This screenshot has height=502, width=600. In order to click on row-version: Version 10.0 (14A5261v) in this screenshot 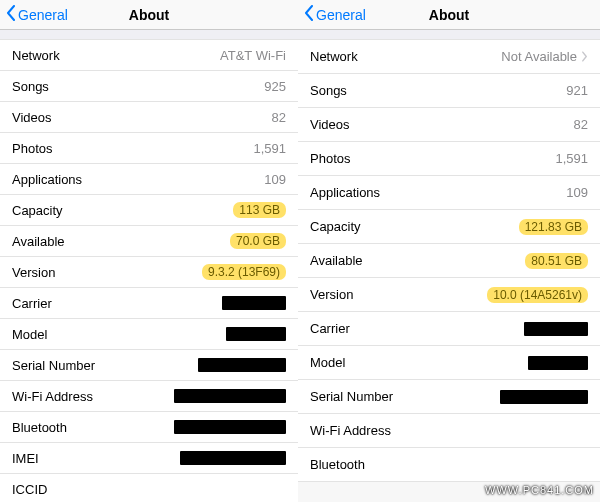, I will do `click(449, 295)`.